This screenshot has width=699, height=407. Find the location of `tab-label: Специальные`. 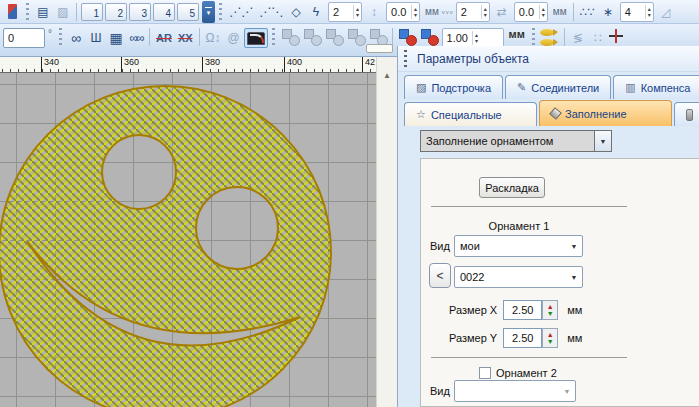

tab-label: Специальные is located at coordinates (466, 115).